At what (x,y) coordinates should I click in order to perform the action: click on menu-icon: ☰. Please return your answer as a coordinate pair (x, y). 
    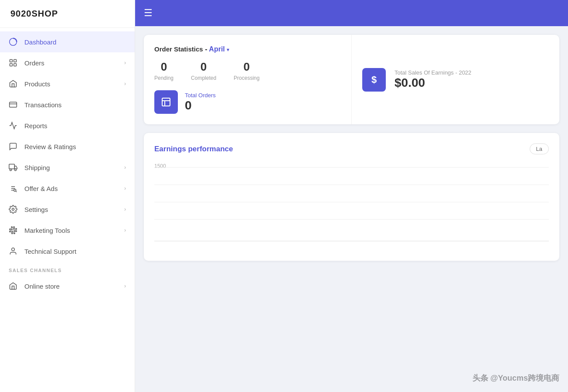
    Looking at the image, I should click on (148, 13).